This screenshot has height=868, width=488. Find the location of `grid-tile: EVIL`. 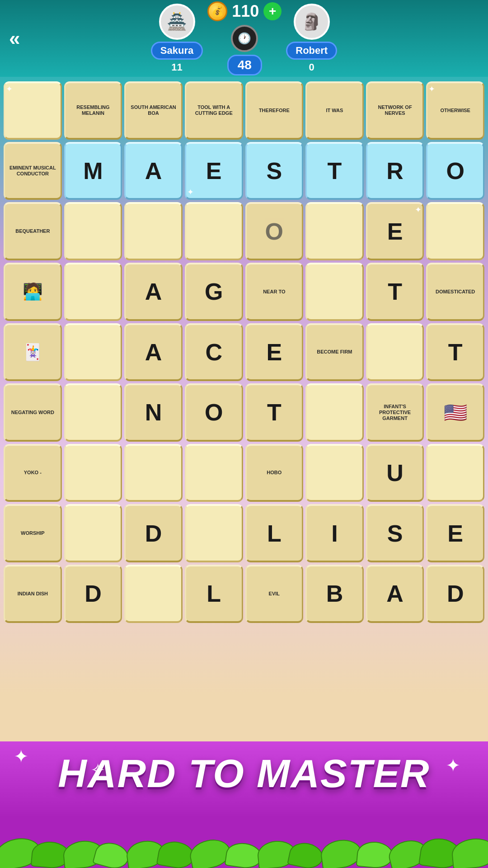

grid-tile: EVIL is located at coordinates (275, 594).